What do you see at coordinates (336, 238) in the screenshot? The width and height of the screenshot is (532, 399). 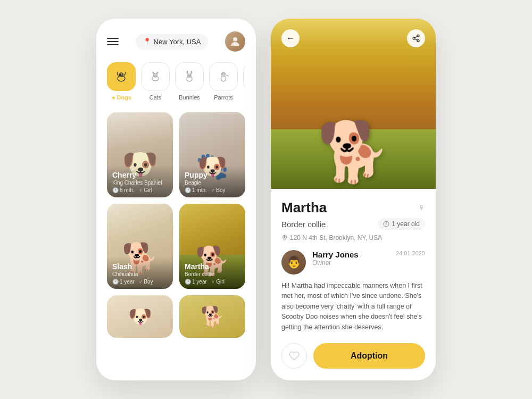 I see `pet-location: 120 N 4th St, Brooklyn, NY, USA` at bounding box center [336, 238].